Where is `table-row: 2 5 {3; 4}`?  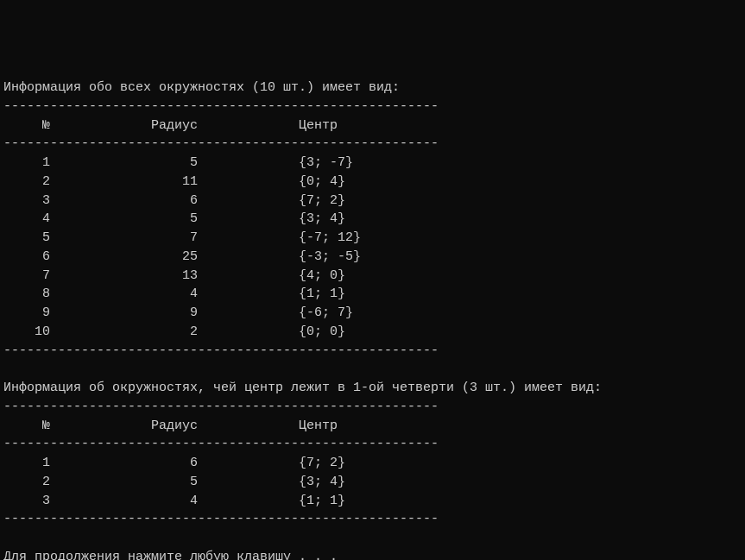 table-row: 2 5 {3; 4} is located at coordinates (174, 481).